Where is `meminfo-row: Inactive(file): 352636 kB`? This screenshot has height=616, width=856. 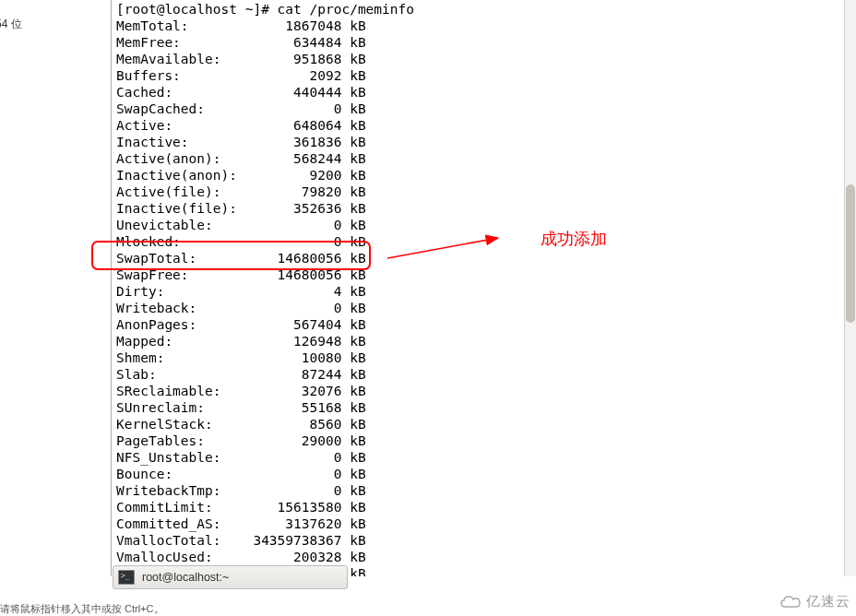 meminfo-row: Inactive(file): 352636 kB is located at coordinates (486, 208).